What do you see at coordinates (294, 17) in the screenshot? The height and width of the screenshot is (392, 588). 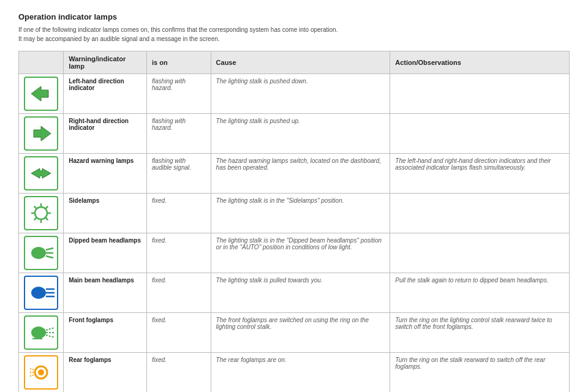 I see `page-title: Operation indicator lamps` at bounding box center [294, 17].